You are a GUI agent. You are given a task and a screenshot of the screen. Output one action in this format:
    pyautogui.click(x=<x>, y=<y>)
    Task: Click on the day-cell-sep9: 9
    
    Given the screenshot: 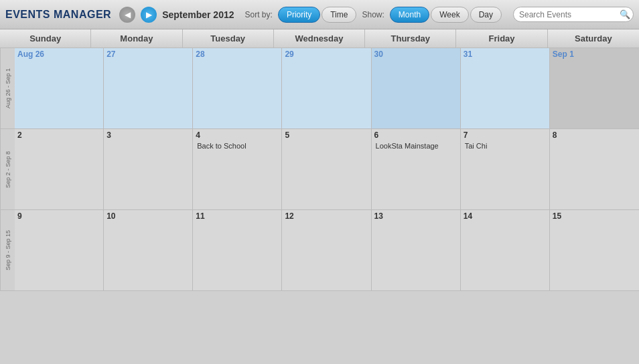 What is the action you would take?
    pyautogui.click(x=59, y=250)
    